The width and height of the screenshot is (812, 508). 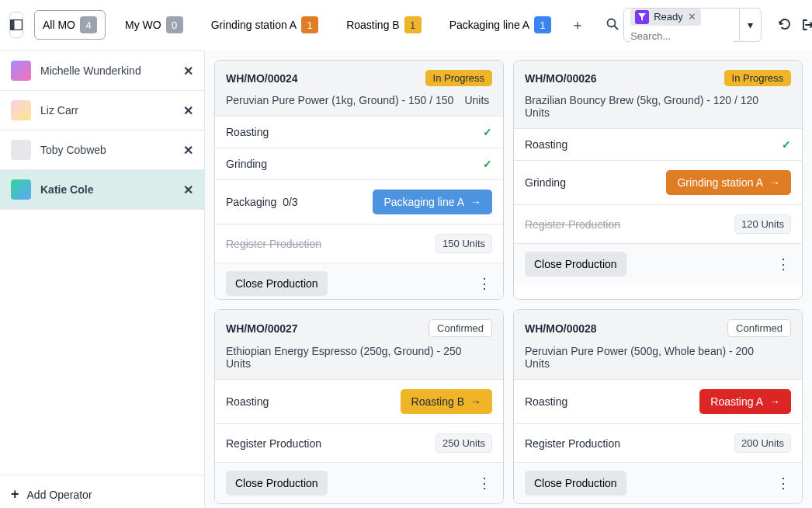 What do you see at coordinates (682, 25) in the screenshot?
I see `search-box: Ready ✕` at bounding box center [682, 25].